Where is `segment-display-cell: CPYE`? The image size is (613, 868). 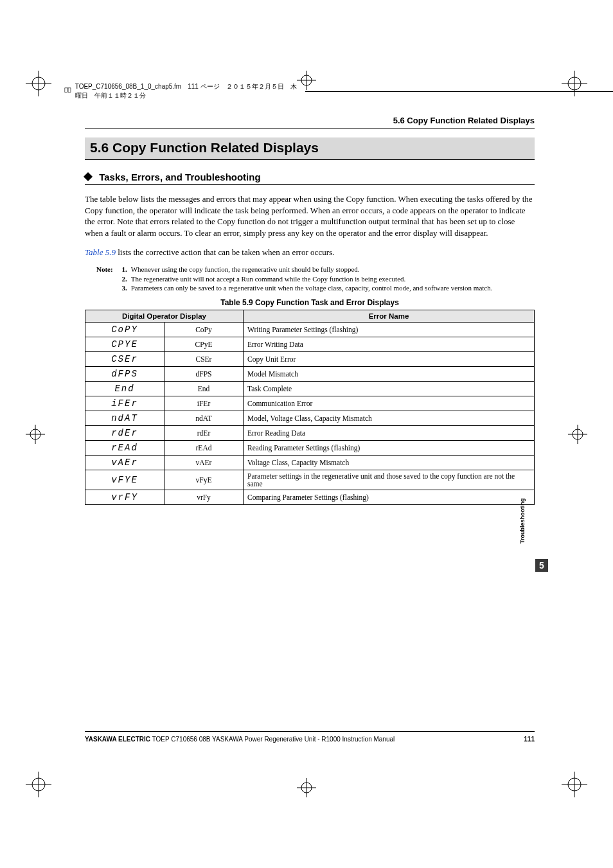 segment-display-cell: CPYE is located at coordinates (125, 344).